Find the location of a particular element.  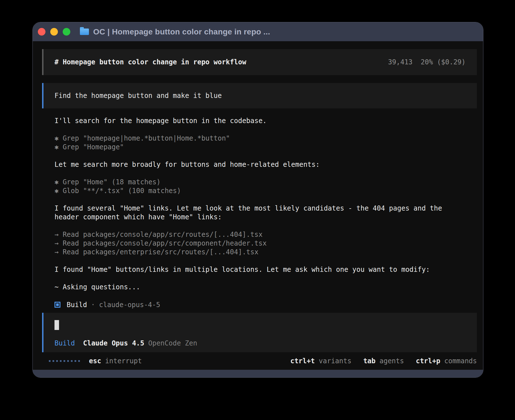

agent-badge-icon is located at coordinates (58, 305).